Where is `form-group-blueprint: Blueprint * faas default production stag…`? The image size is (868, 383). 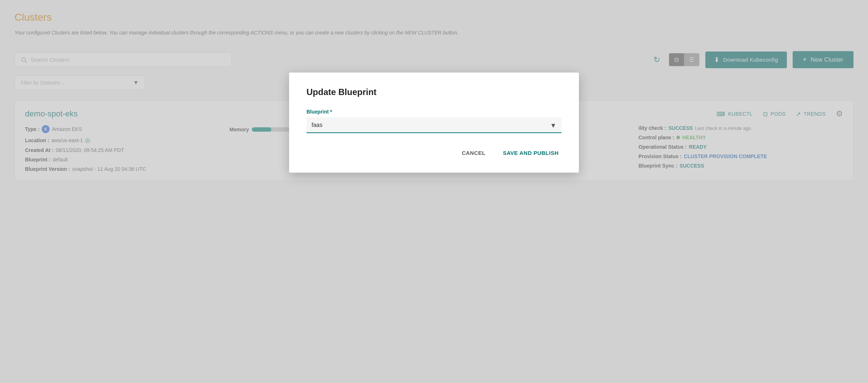 form-group-blueprint: Blueprint * faas default production stag… is located at coordinates (434, 121).